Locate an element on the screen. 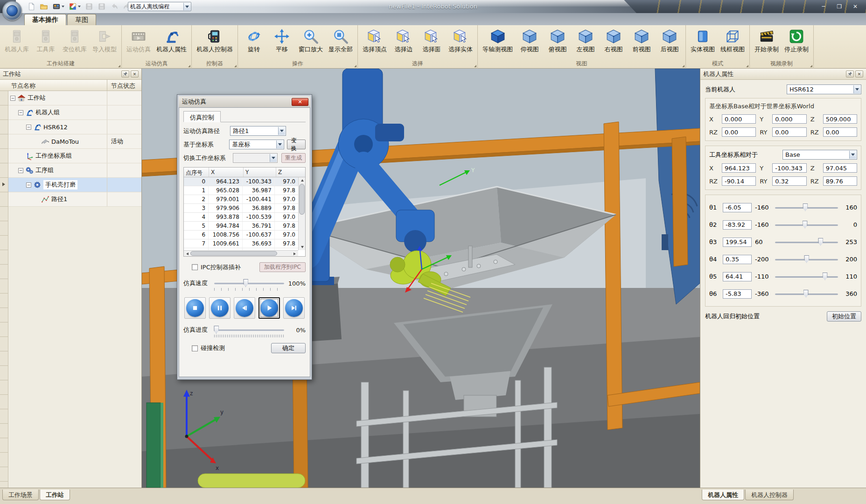 The height and width of the screenshot is (504, 866). bottom-tab: 机器人控制器 is located at coordinates (769, 495).